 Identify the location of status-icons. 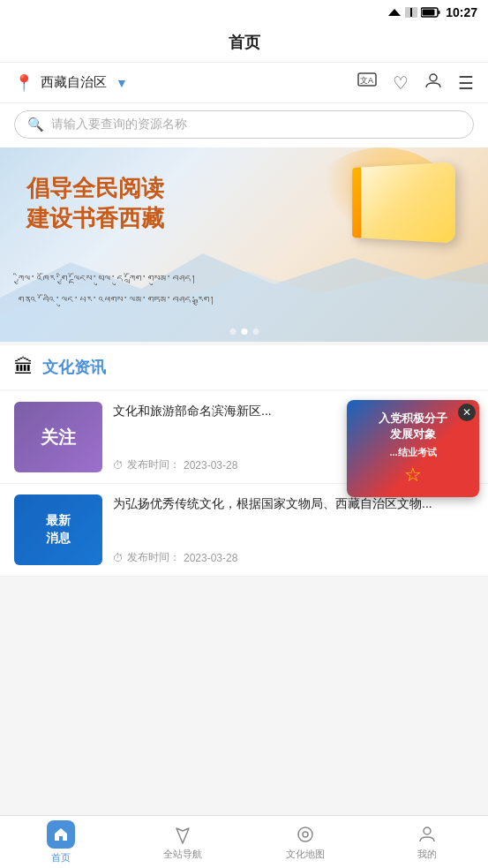
(414, 12).